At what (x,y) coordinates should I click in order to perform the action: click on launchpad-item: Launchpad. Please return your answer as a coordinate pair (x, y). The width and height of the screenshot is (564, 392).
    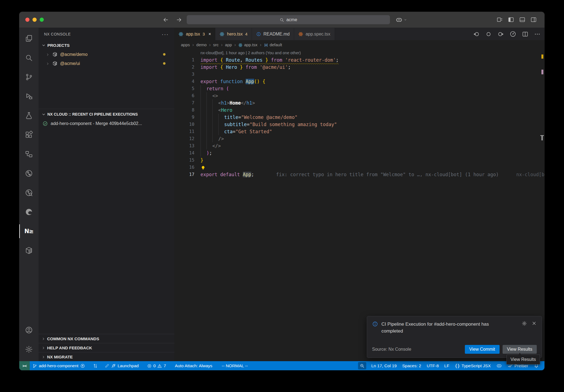
    Looking at the image, I should click on (122, 366).